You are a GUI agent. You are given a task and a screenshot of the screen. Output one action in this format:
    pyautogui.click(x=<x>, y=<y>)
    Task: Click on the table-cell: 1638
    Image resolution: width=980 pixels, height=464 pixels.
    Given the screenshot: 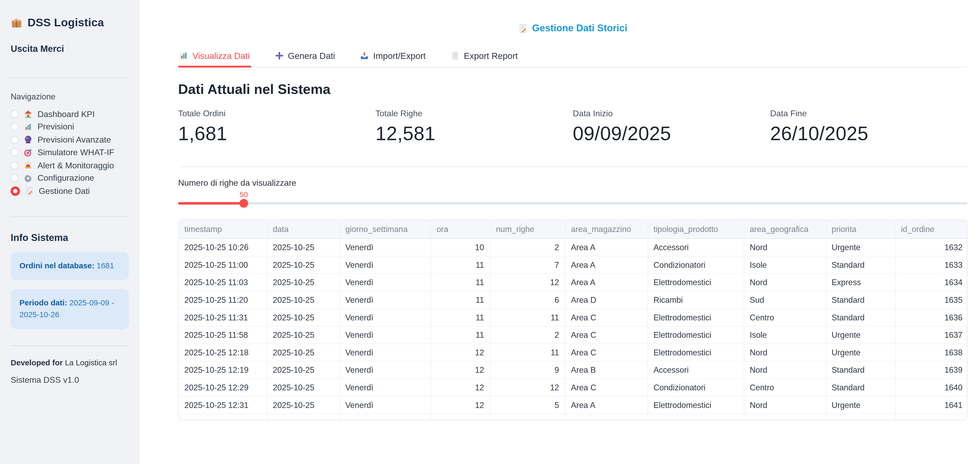 What is the action you would take?
    pyautogui.click(x=931, y=352)
    